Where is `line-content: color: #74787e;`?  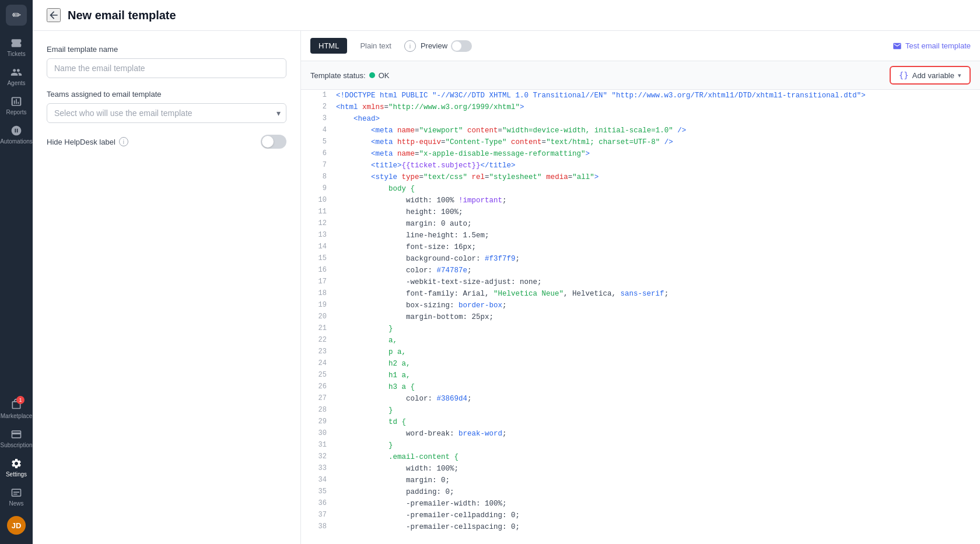
line-content: color: #74787e; is located at coordinates (653, 271).